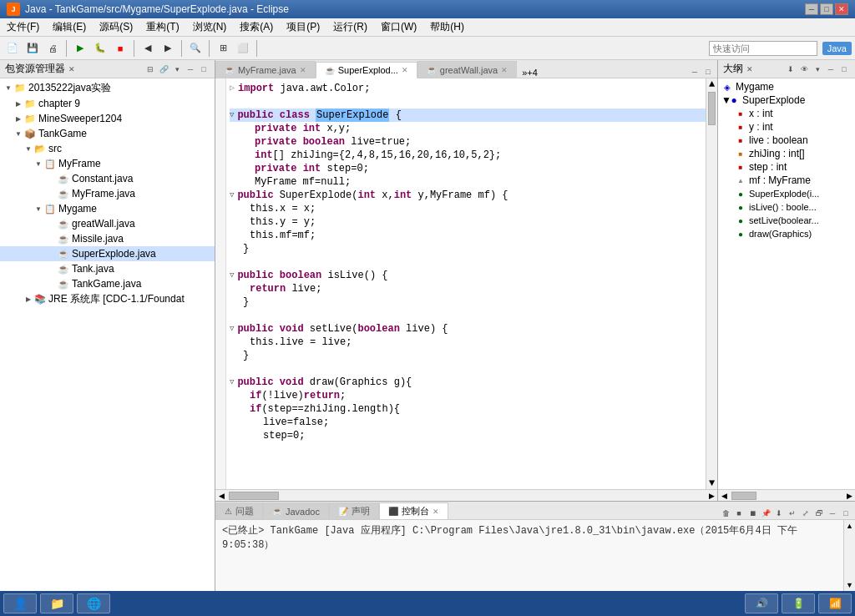 This screenshot has width=855, height=616. What do you see at coordinates (53, 48) in the screenshot?
I see `print-button: 🖨` at bounding box center [53, 48].